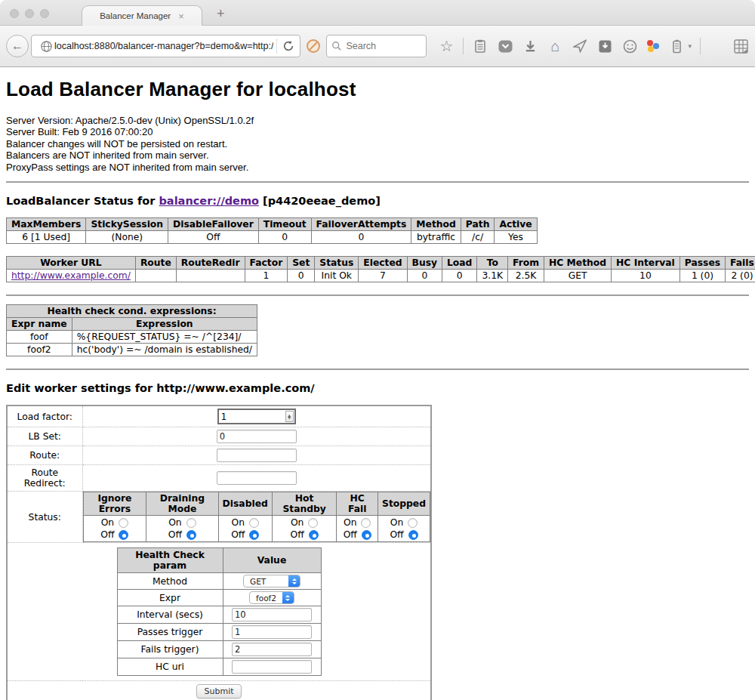  I want to click on expr-label: Expr, so click(170, 598).